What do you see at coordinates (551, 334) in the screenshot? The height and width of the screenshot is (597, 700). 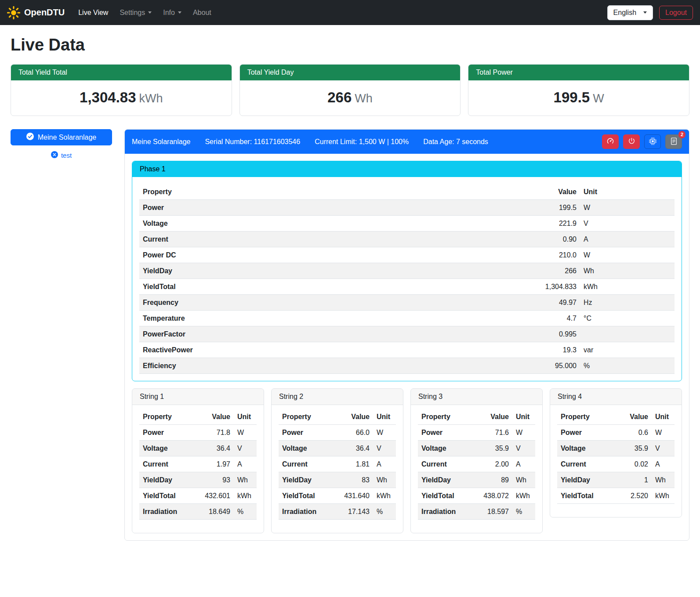 I see `value-cell: 0.995` at bounding box center [551, 334].